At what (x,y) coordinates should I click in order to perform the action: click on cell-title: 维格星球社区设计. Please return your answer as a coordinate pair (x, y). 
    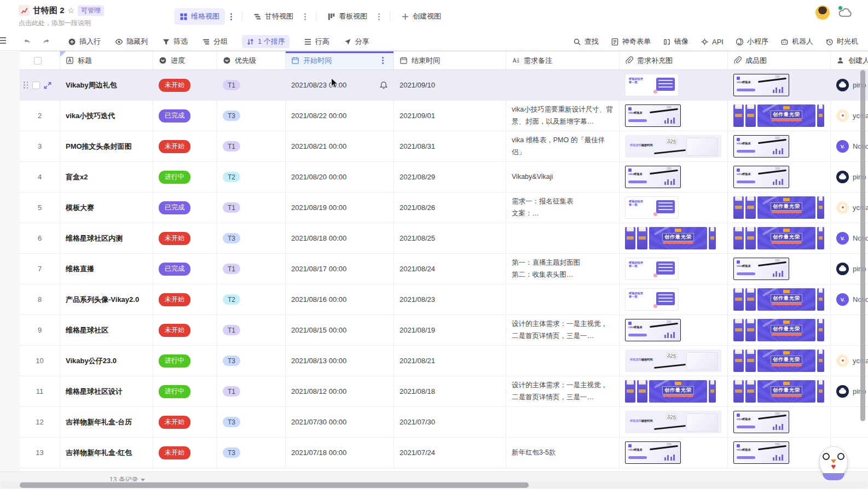
    Looking at the image, I should click on (107, 392).